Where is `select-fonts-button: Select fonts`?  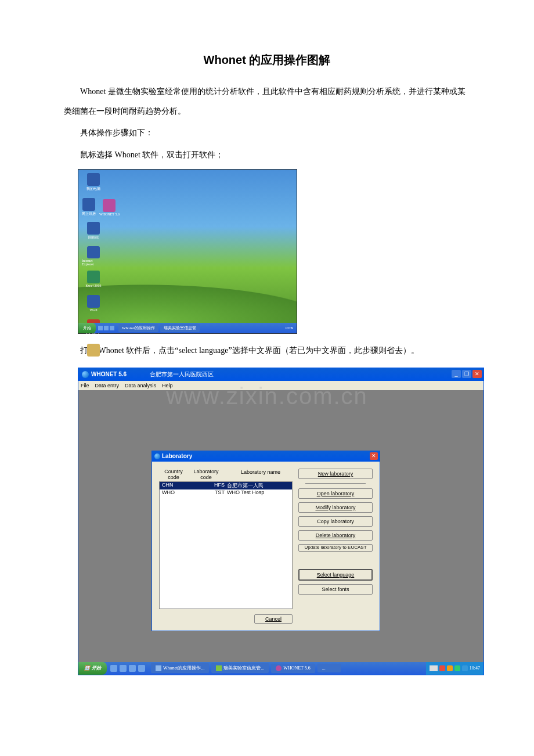 select-fonts-button: Select fonts is located at coordinates (335, 589).